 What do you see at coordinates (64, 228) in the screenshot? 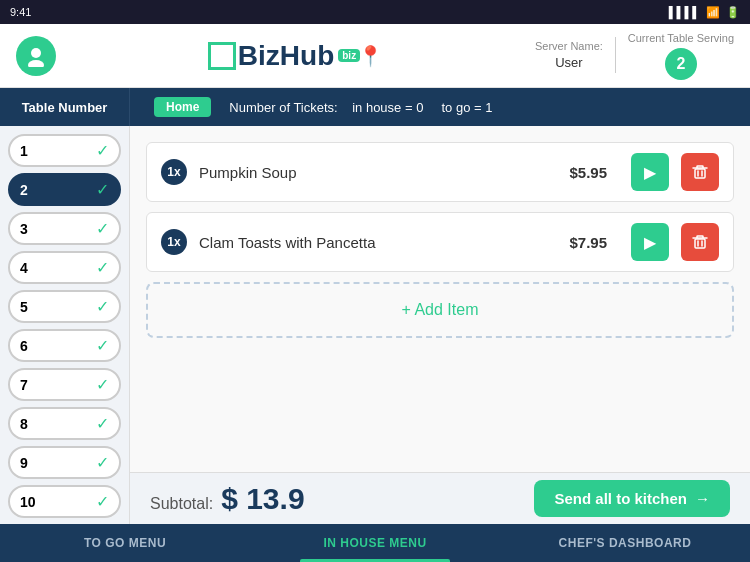
I see `table-item-3: 3 ✓` at bounding box center [64, 228].